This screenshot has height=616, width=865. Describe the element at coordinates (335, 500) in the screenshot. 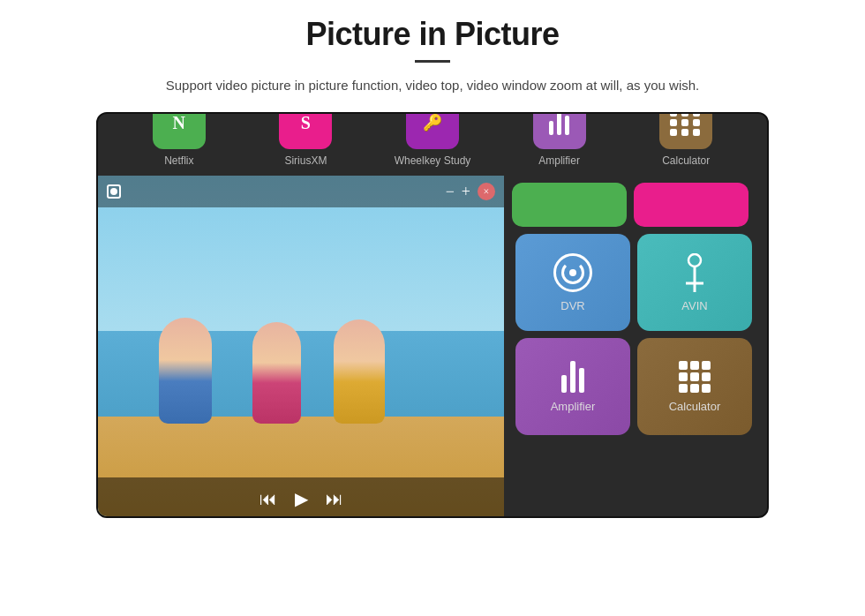

I see `next-btn: ⏭` at that location.